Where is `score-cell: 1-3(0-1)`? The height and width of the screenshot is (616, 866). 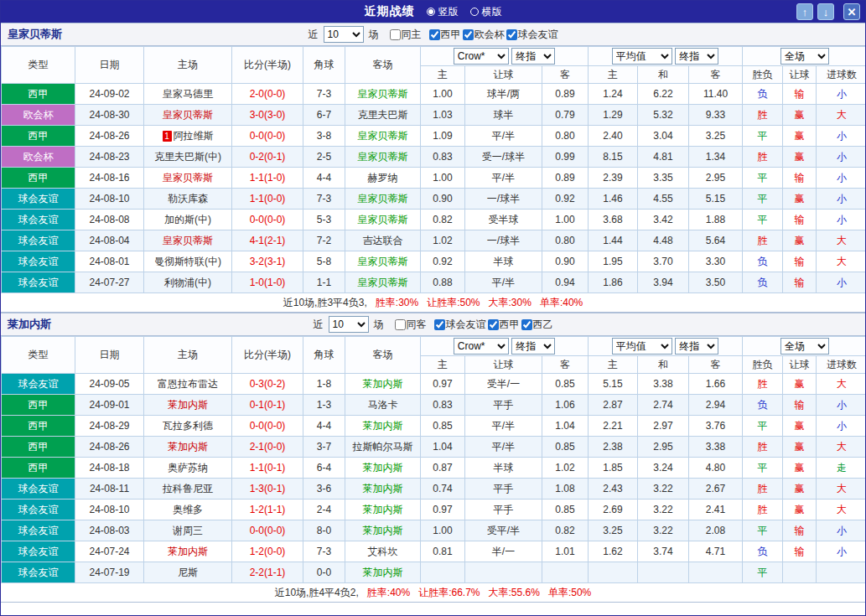
score-cell: 1-3(0-1) is located at coordinates (268, 489).